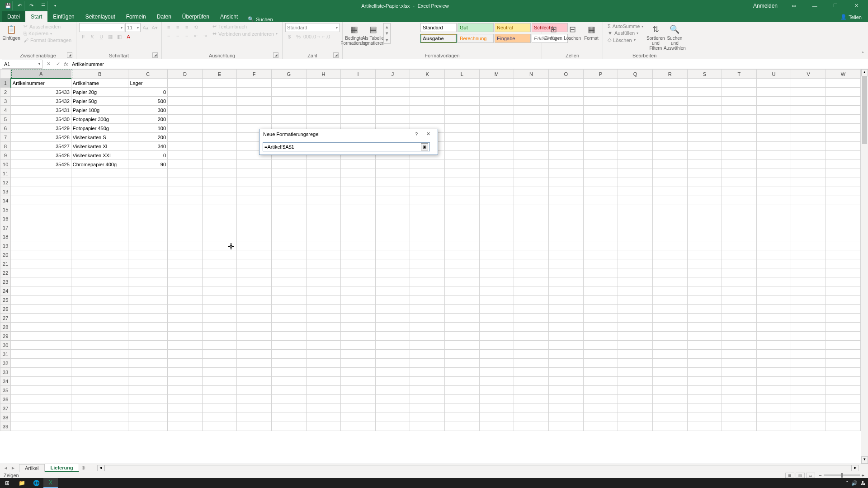 The height and width of the screenshot is (488, 868). Describe the element at coordinates (566, 119) in the screenshot. I see `cell-O5` at that location.